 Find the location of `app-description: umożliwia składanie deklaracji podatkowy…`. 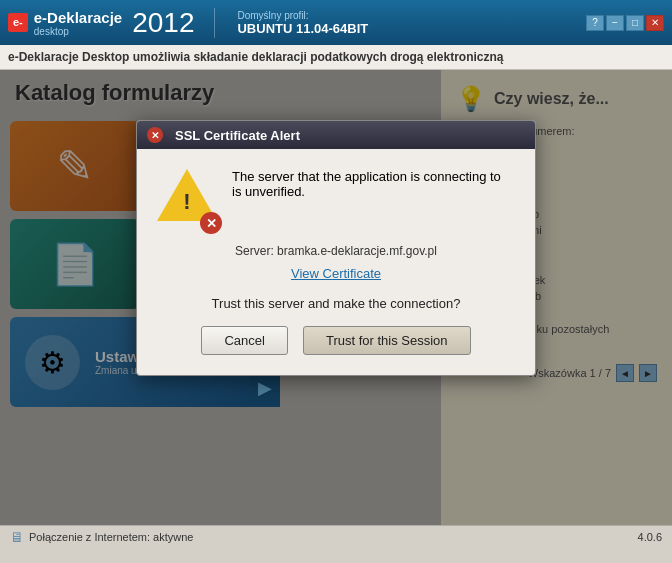

app-description: umożliwia składanie deklaracji podatkowy… is located at coordinates (318, 57).